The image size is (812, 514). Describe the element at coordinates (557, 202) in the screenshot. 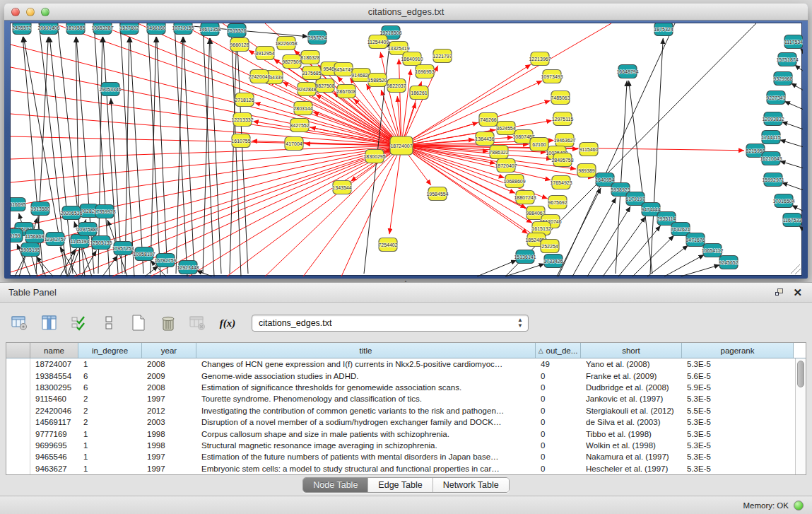

I see `network-node-label: 9675692` at that location.